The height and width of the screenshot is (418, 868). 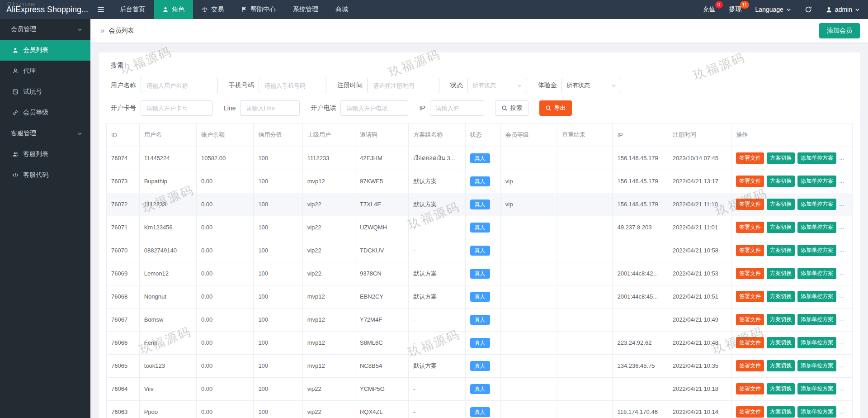 What do you see at coordinates (278, 135) in the screenshot?
I see `column-header: 信用分值` at bounding box center [278, 135].